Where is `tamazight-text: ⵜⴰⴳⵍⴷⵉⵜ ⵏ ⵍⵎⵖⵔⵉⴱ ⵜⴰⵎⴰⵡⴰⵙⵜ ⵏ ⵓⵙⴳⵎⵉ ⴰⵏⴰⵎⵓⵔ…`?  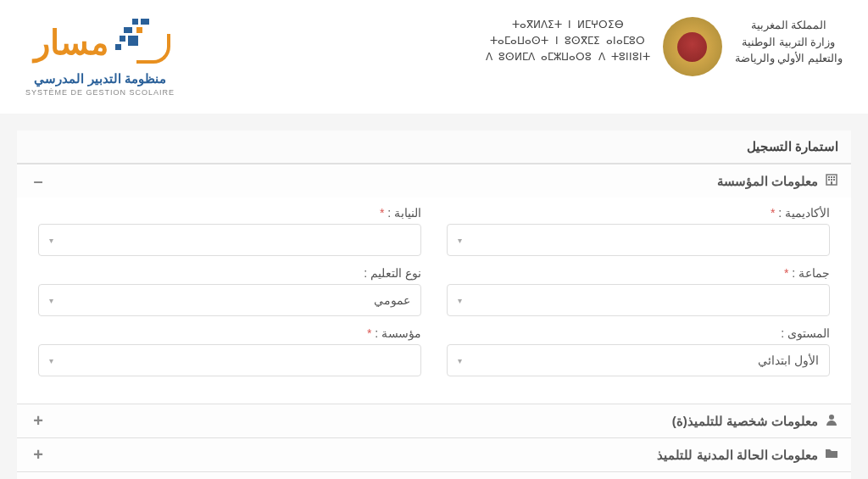
tamazight-text: ⵜⴰⴳⵍⴷⵉⵜ ⵏ ⵍⵎⵖⵔⵉⴱ ⵜⴰⵎⴰⵡⴰⵙⵜ ⵏ ⵓⵙⴳⵎⵉ ⴰⵏⴰⵎⵓⵔ… is located at coordinates (568, 42).